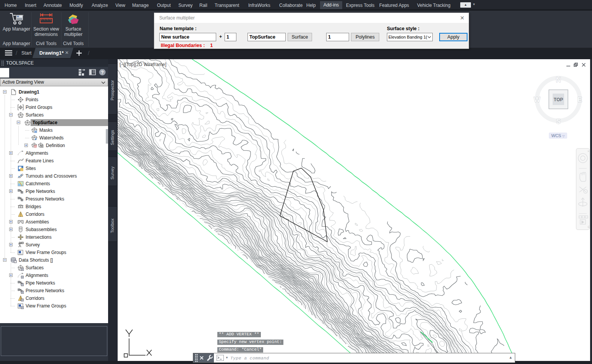  What do you see at coordinates (580, 100) in the screenshot?
I see `svg-text: E` at bounding box center [580, 100].